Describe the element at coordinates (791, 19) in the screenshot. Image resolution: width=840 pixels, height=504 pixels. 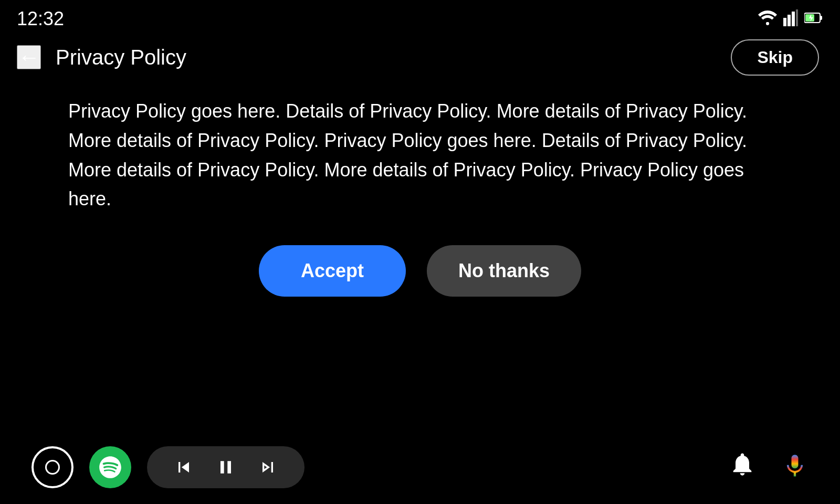
I see `status-icons` at that location.